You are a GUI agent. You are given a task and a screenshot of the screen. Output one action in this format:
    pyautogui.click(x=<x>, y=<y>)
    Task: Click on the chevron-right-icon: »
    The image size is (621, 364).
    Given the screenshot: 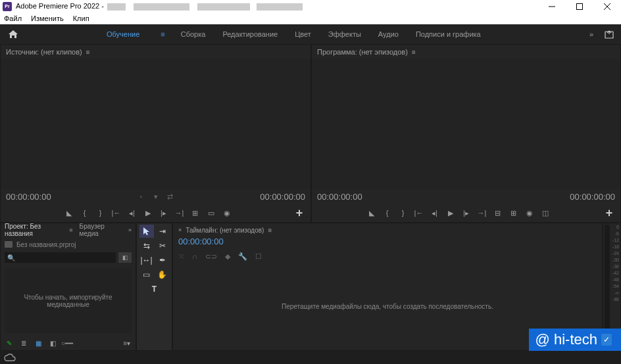 What is the action you would take?
    pyautogui.click(x=130, y=230)
    